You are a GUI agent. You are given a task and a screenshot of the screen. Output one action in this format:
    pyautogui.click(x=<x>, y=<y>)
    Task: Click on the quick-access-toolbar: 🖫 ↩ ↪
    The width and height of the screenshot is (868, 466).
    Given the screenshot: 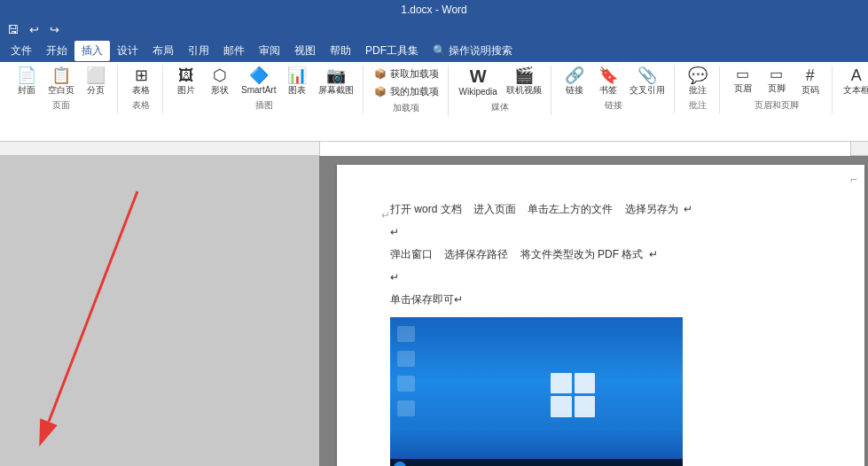 What is the action you would take?
    pyautogui.click(x=434, y=29)
    